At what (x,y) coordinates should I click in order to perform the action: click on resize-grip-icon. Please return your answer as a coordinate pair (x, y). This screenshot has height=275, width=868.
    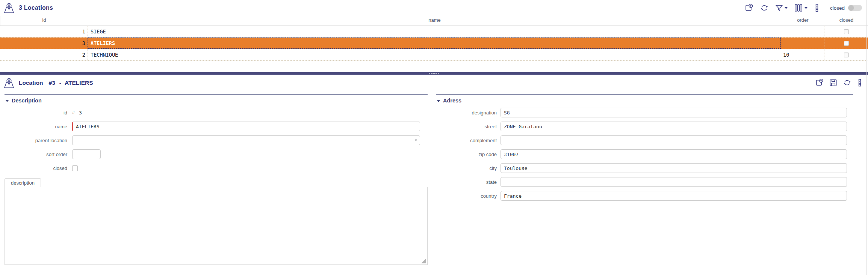
    Looking at the image, I should click on (424, 261).